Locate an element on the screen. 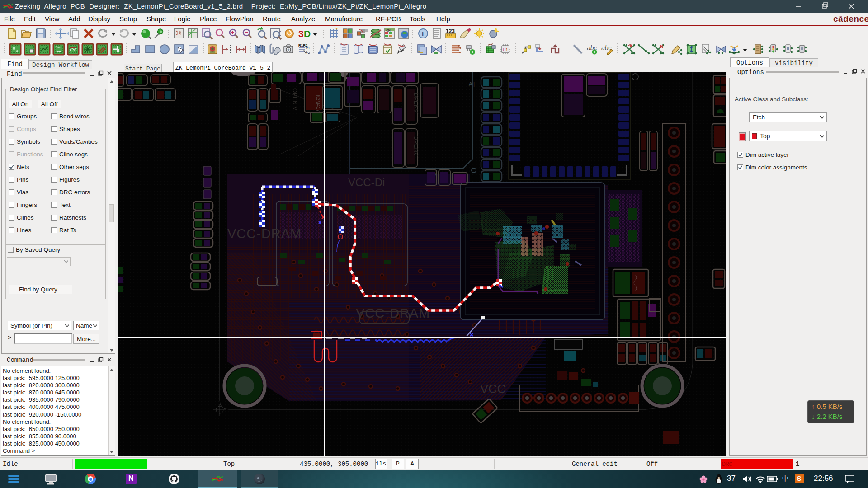 The width and height of the screenshot is (868, 488). svg-text: U1 is located at coordinates (505, 50).